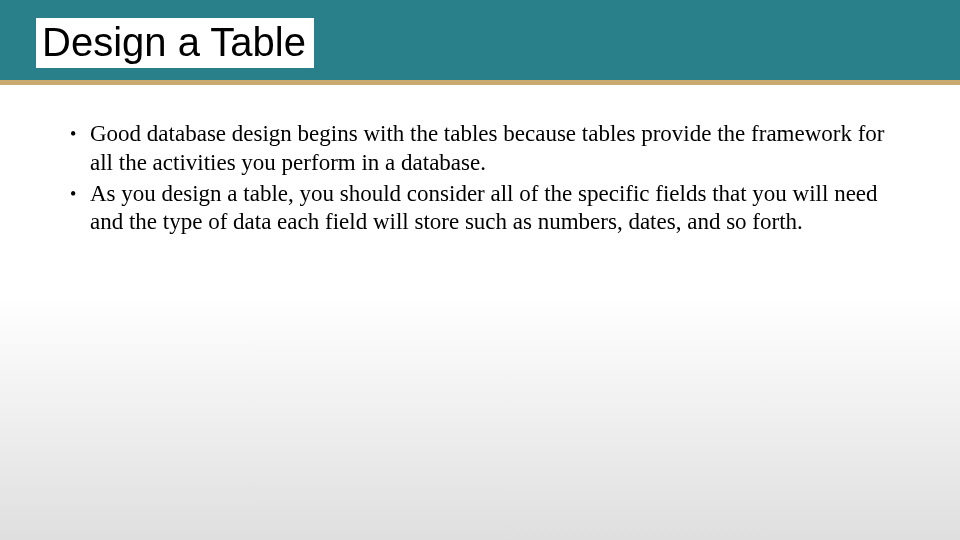 Image resolution: width=960 pixels, height=540 pixels. Describe the element at coordinates (484, 208) in the screenshot. I see `bullet-text: As you design a table, you should consid…` at that location.